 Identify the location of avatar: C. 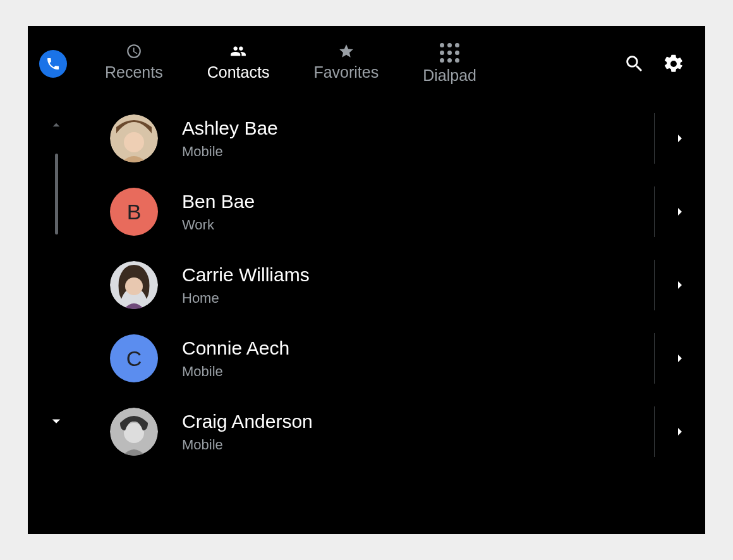
(134, 358).